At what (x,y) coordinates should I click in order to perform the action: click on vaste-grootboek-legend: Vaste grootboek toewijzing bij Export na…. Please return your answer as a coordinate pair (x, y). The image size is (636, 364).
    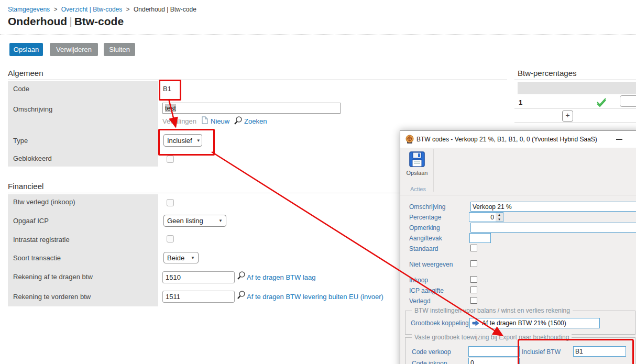
    Looking at the image, I should click on (491, 337).